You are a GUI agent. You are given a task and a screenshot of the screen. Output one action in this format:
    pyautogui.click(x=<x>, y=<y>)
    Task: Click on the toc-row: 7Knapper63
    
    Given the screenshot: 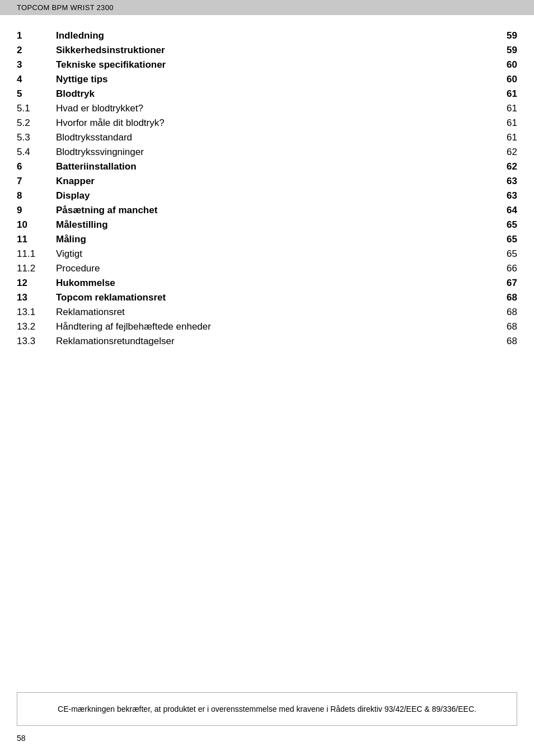 What is the action you would take?
    pyautogui.click(x=267, y=181)
    